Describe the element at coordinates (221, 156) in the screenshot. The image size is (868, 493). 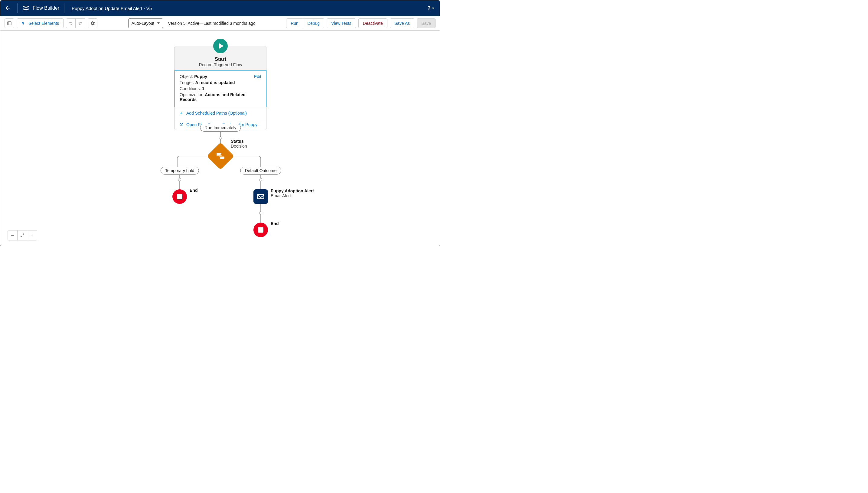
I see `decision-element` at that location.